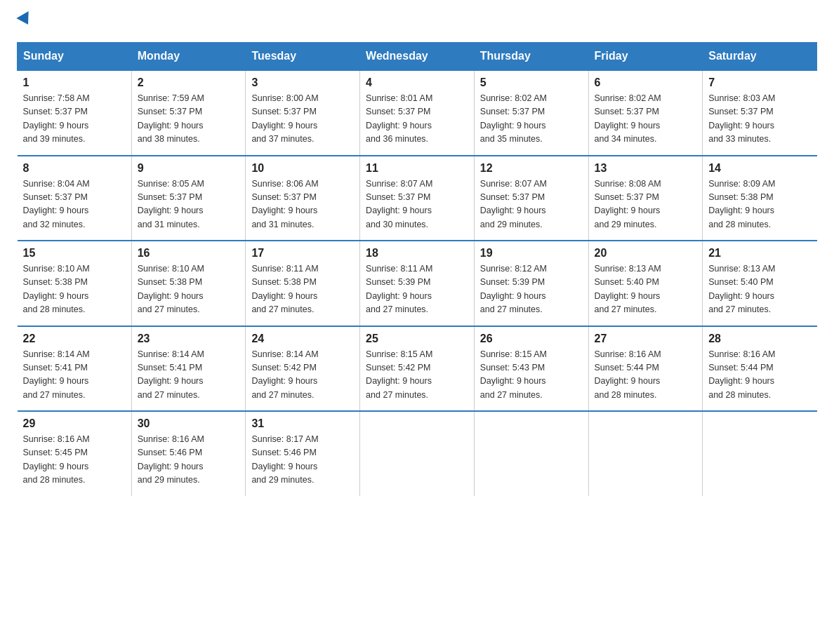 The height and width of the screenshot is (644, 834). What do you see at coordinates (74, 168) in the screenshot?
I see `day-number: 8` at bounding box center [74, 168].